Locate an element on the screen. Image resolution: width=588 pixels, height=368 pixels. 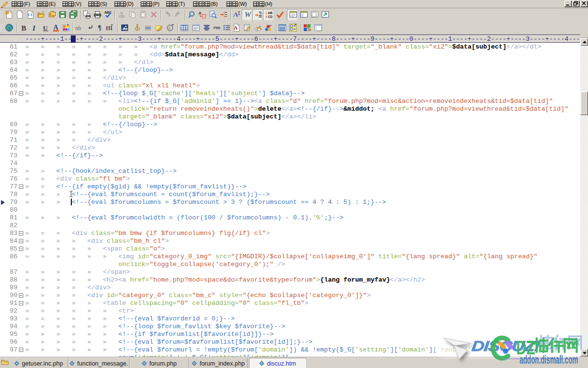
svg-text: CD is located at coordinates (270, 17).